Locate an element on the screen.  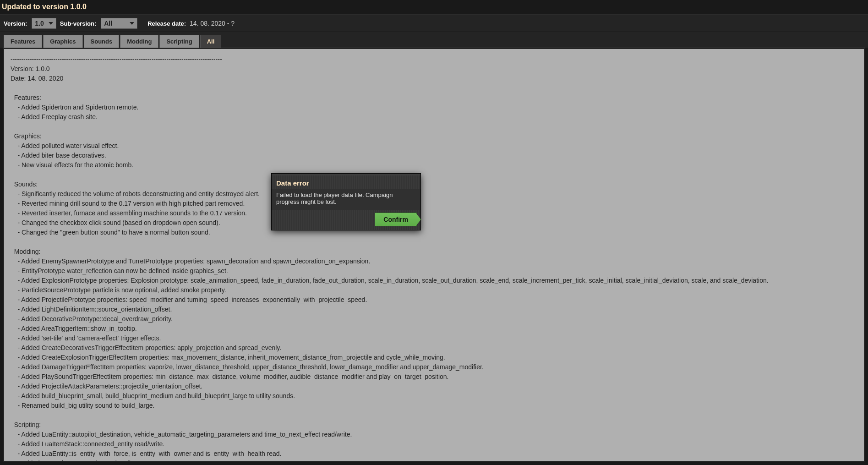
dialog-body: Failed to load the player data file. Cam… is located at coordinates (346, 199).